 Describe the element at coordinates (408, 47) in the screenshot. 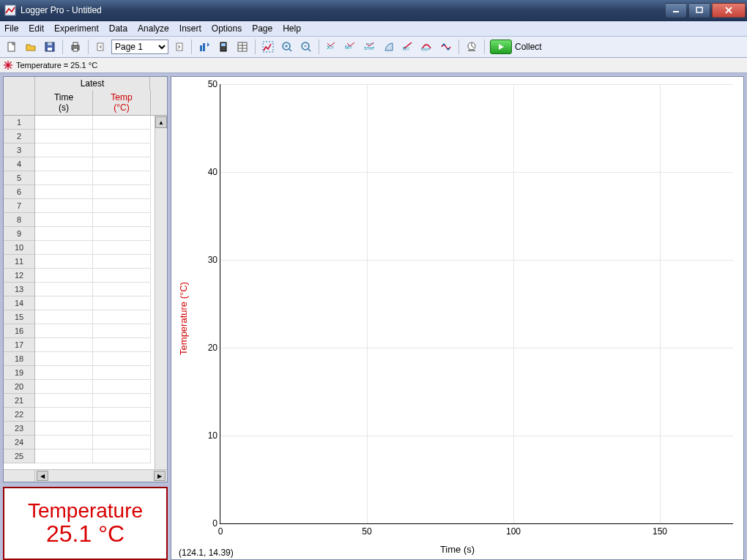

I see `linear-fit-button: R=` at that location.